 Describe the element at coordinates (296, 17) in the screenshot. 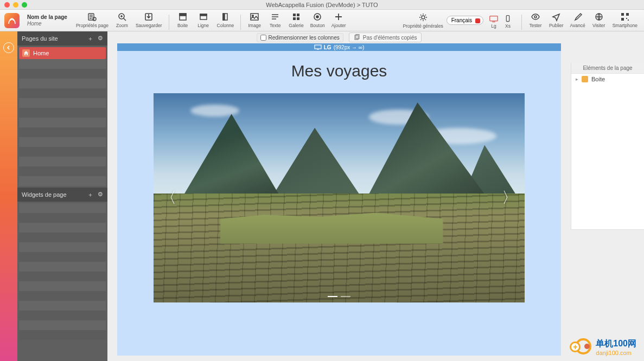

I see `gallery-icon` at that location.